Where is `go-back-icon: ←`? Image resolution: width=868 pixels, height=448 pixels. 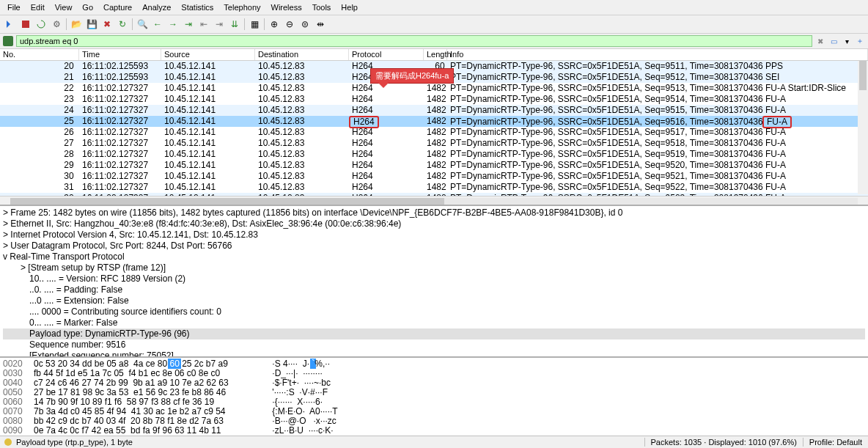
go-back-icon: ← is located at coordinates (158, 24).